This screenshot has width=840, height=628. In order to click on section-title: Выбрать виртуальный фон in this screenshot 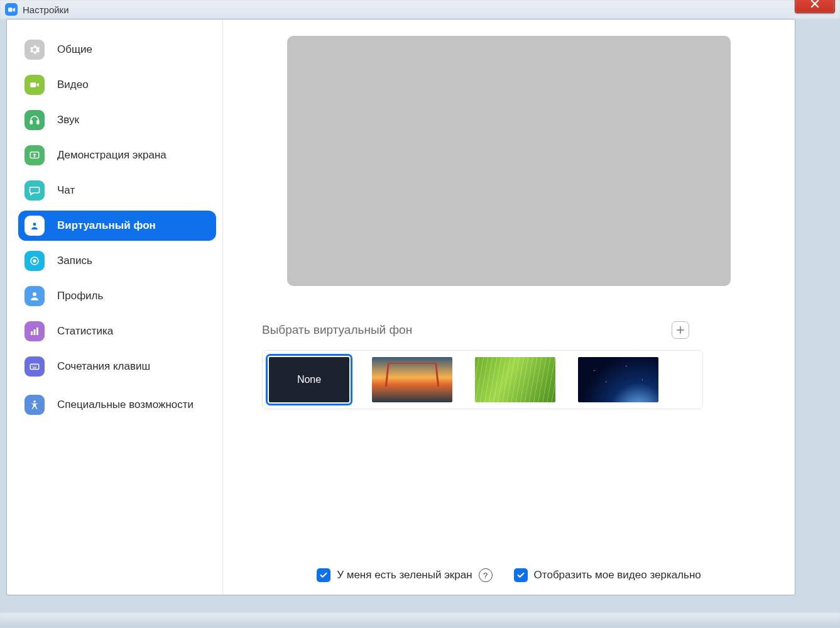, I will do `click(337, 330)`.